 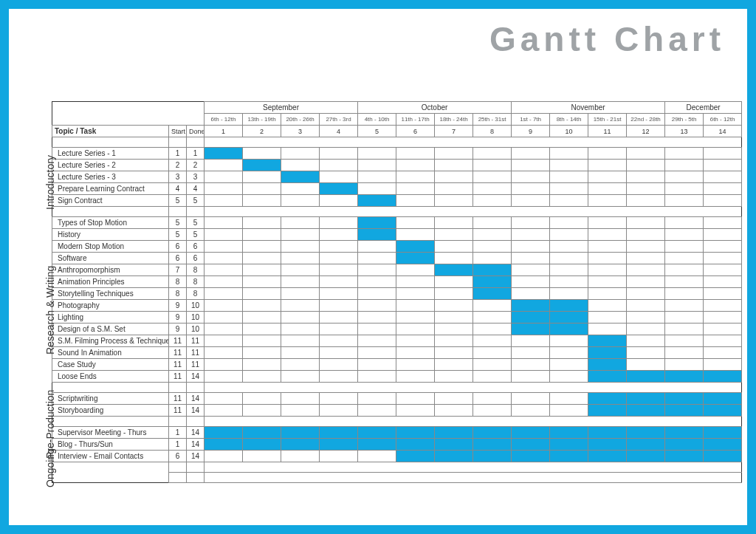 What do you see at coordinates (339, 120) in the screenshot?
I see `date-range-header: 27th - 3rd` at bounding box center [339, 120].